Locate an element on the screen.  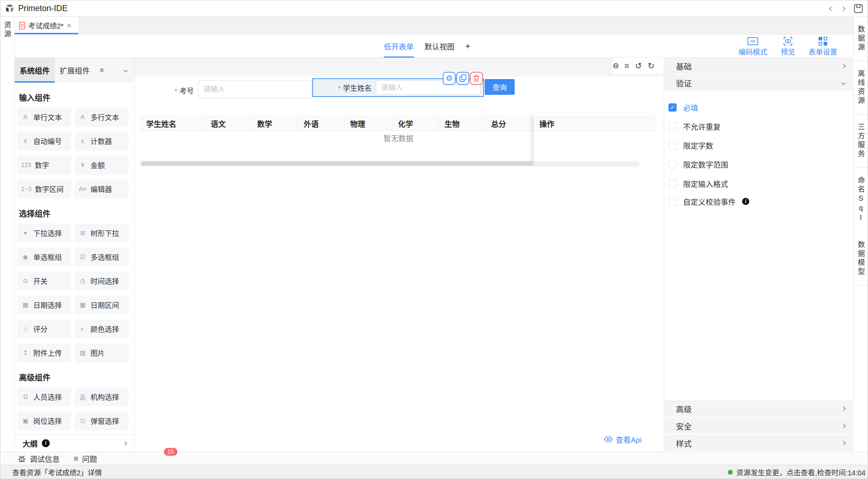
code-mode-icon: </> is located at coordinates (753, 41).